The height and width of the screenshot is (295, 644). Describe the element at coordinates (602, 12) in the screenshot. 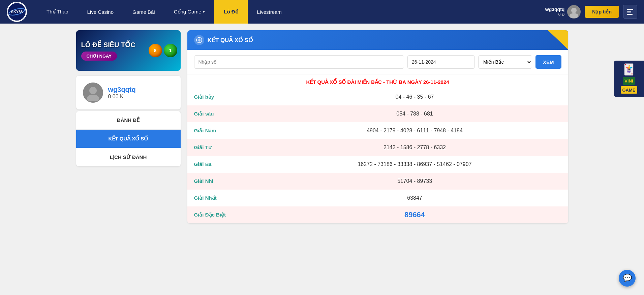

I see `nap-tien-button: Nạp tiền` at that location.